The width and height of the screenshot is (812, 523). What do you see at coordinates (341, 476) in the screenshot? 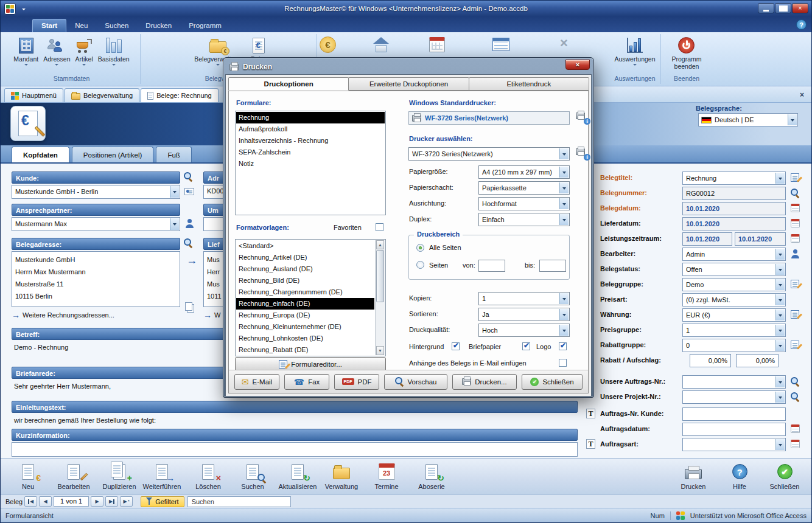
I see `toolbar-button-verwaltung: Verwaltung` at bounding box center [341, 476].